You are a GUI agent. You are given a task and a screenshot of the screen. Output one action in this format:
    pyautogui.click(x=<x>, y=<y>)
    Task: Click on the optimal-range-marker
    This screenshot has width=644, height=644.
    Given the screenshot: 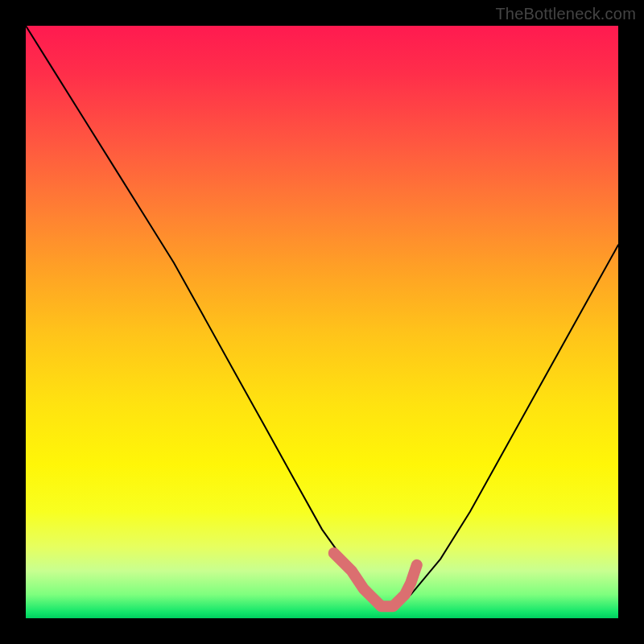 What is the action you would take?
    pyautogui.click(x=375, y=580)
    